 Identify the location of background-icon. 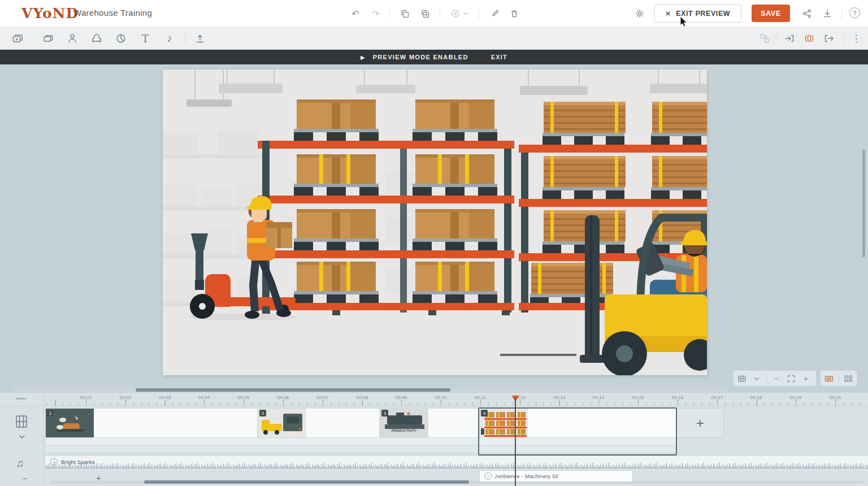
(48, 38).